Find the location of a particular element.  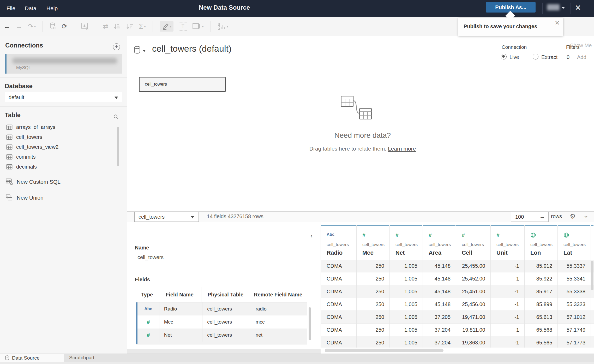

grid-row: CDMA2501,00537,20519,471.00-165.61357.10… is located at coordinates (458, 317).